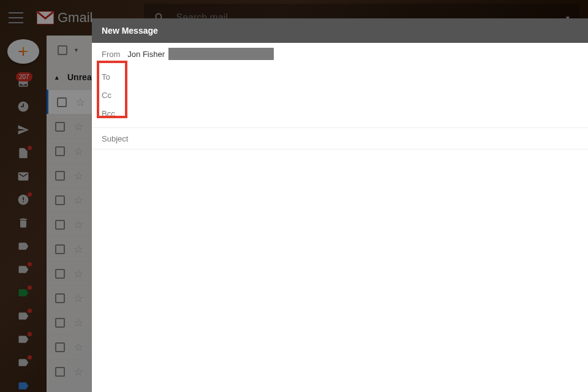 The image size is (588, 392). Describe the element at coordinates (340, 113) in the screenshot. I see `bcc-field: Bcc` at that location.